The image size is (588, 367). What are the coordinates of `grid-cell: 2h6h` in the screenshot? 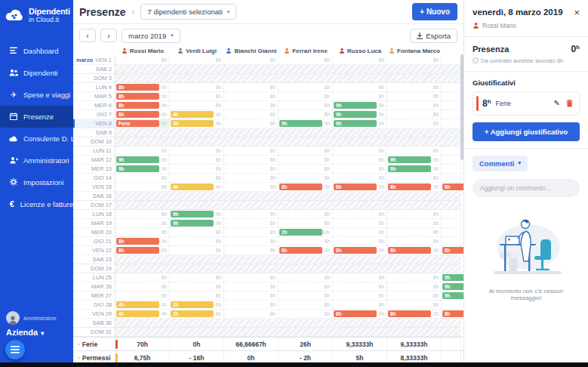 It's located at (197, 314).